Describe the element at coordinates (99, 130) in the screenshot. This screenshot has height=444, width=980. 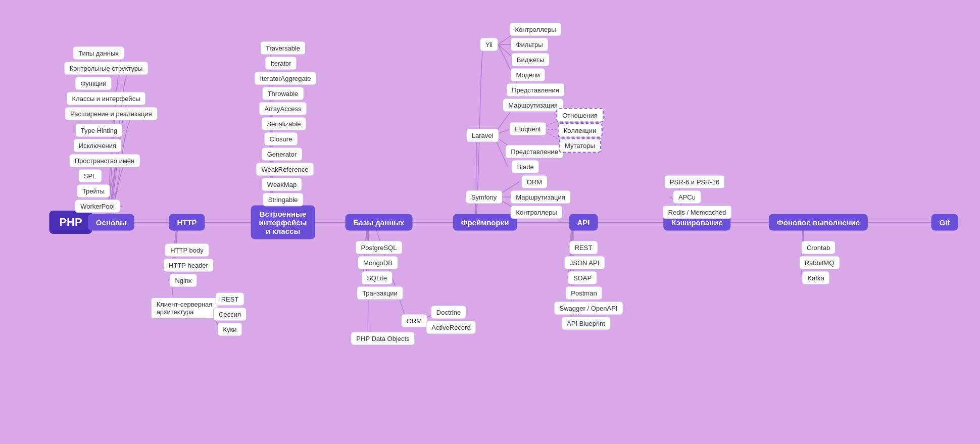
I see `mind-node: Type Hinting` at that location.